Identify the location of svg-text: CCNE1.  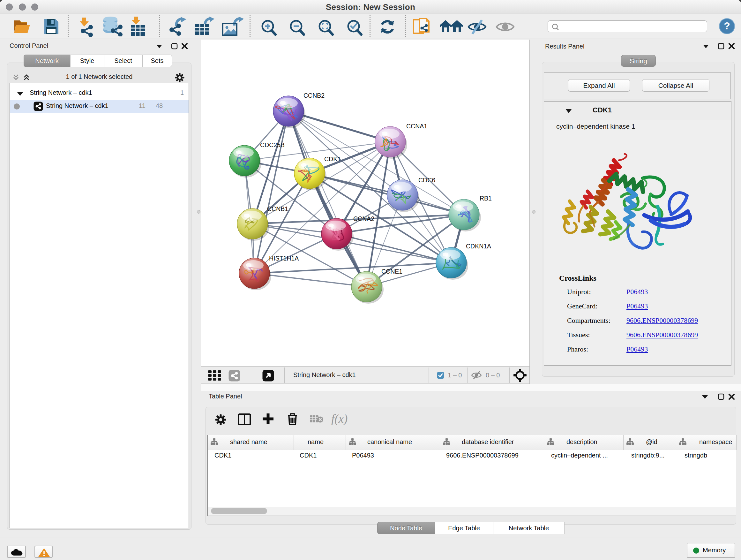
(392, 271).